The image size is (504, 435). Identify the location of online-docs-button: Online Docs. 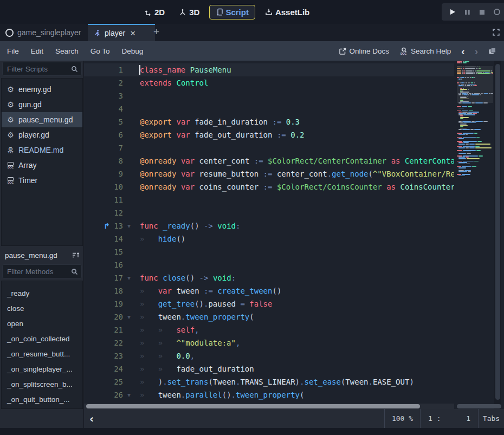
(364, 51).